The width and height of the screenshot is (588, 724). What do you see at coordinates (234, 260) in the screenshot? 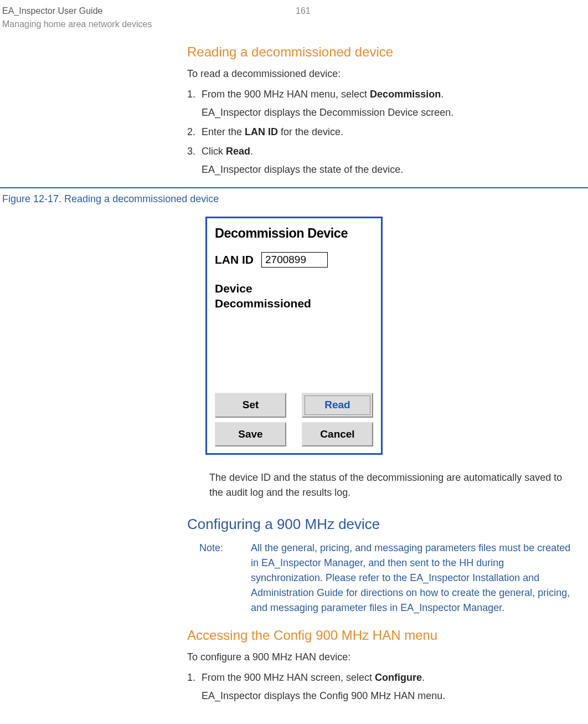
I see `lan-id-label: LAN ID` at bounding box center [234, 260].